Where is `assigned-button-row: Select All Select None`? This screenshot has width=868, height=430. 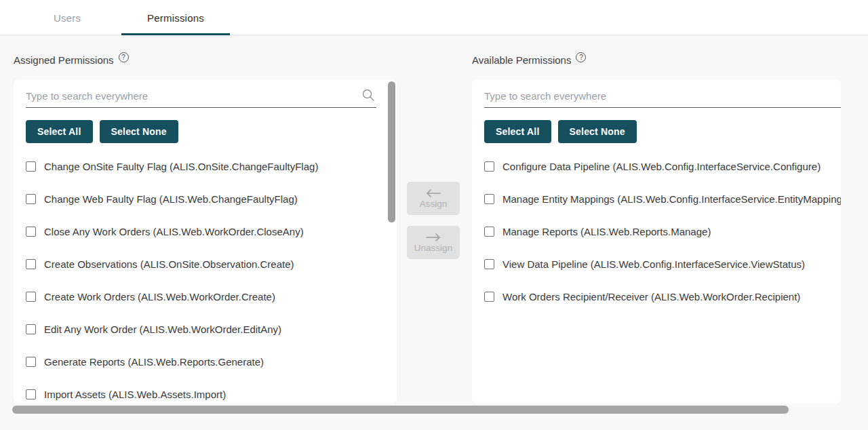
assigned-button-row: Select All Select None is located at coordinates (102, 132).